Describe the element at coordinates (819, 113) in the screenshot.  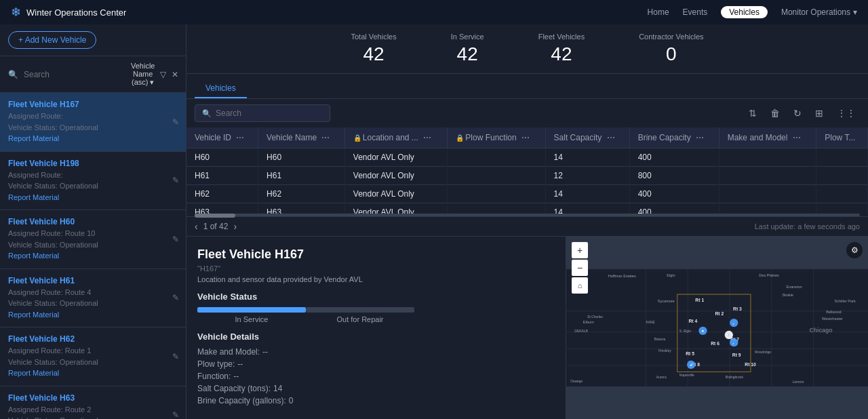
I see `table-export-btn: ⊞` at that location.